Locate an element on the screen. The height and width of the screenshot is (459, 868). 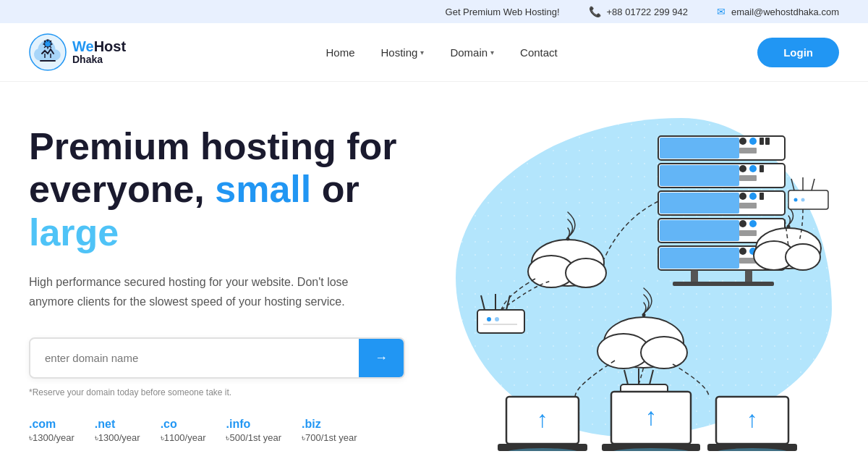
hosting-dropdown-arrow: ▾ is located at coordinates (422, 52).